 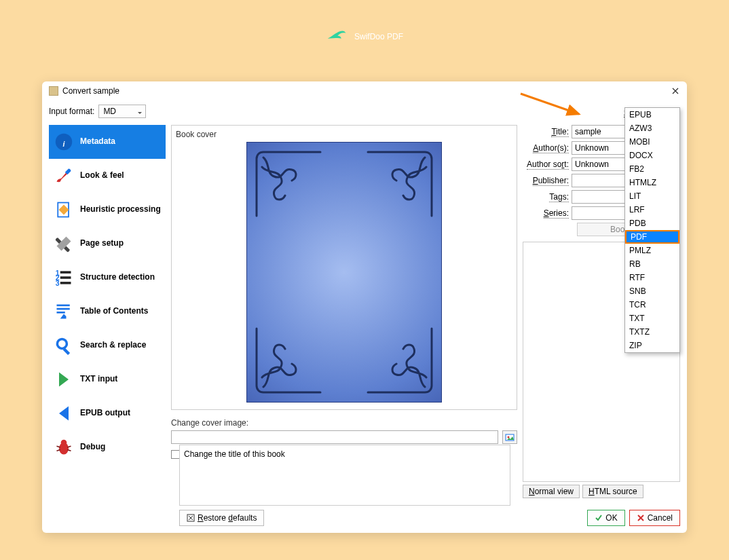 I want to click on sidebar-item-structure: 123 Structure detection, so click(x=107, y=278).